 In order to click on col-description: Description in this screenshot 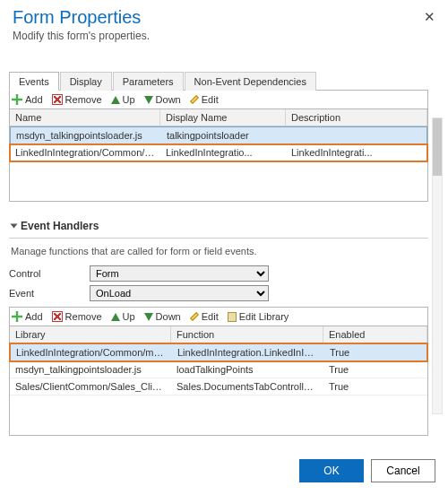, I will do `click(357, 117)`.